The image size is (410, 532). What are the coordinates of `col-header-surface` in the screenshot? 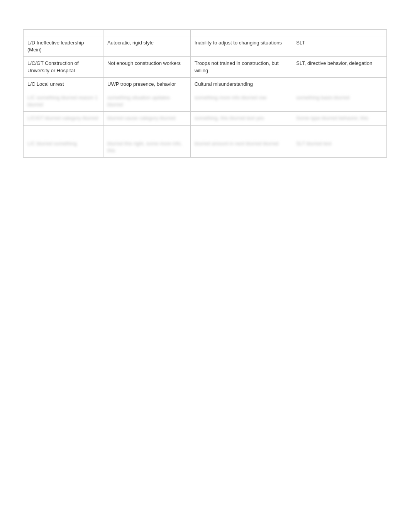 It's located at (147, 33).